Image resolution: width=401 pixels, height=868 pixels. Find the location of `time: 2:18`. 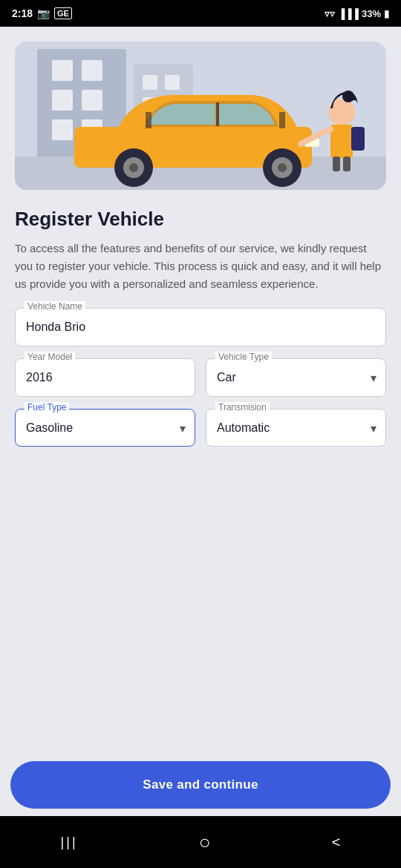

time: 2:18 is located at coordinates (22, 13).